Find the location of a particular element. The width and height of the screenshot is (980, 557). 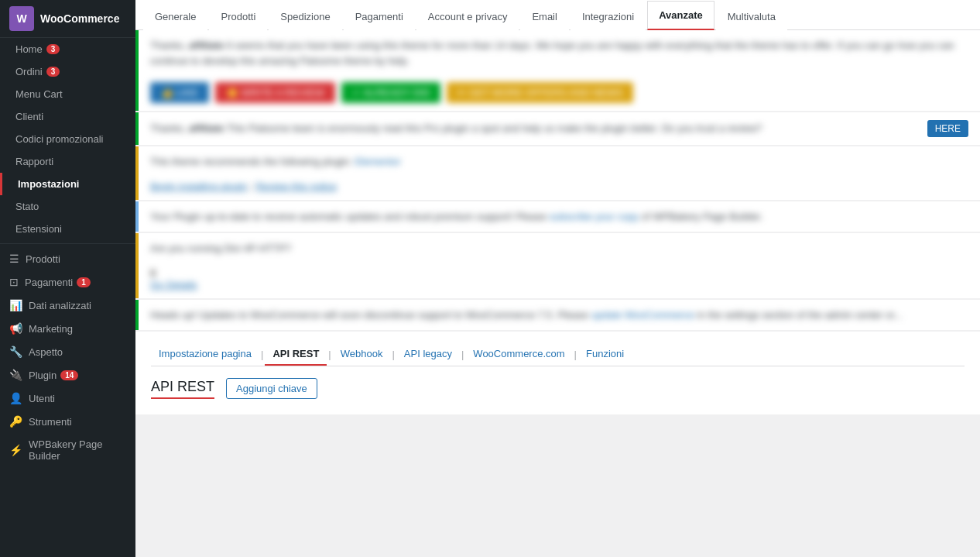

dati-label: Dati analizzati is located at coordinates (60, 305).